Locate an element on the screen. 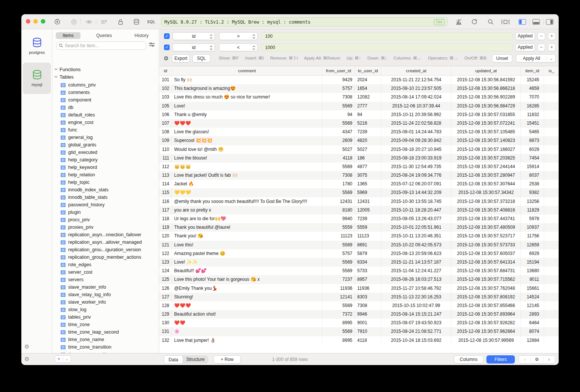 The width and height of the screenshot is (580, 392). table-row: 102This background is amazing😍5757165420… is located at coordinates (359, 88).